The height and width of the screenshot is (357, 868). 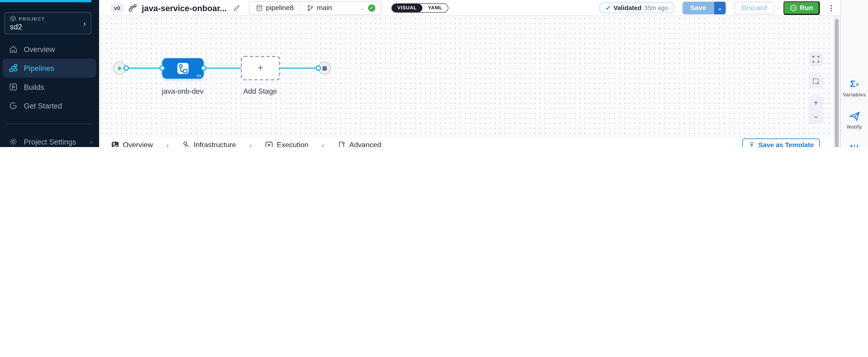 I want to click on vertical-scrollbar, so click(x=837, y=82).